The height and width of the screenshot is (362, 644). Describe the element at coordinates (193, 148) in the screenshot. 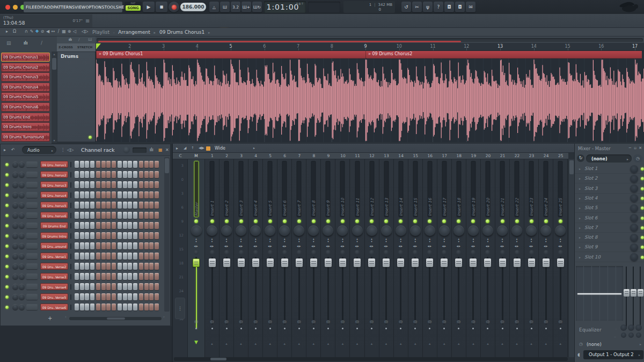

I see `mixer-up-icon: ↑` at that location.